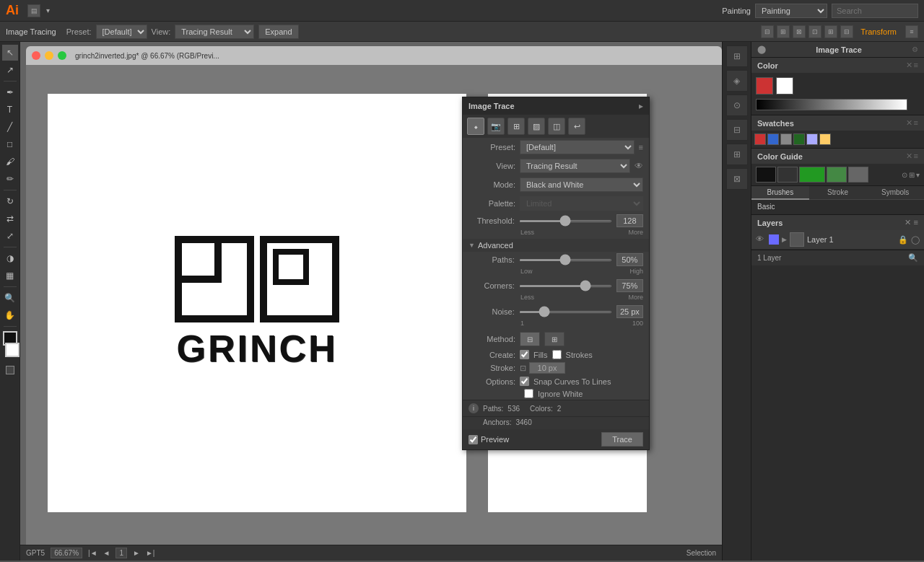 The height and width of the screenshot is (562, 924). I want to click on fp-colorguide-header: Color Guide ✕ ≡, so click(837, 156).